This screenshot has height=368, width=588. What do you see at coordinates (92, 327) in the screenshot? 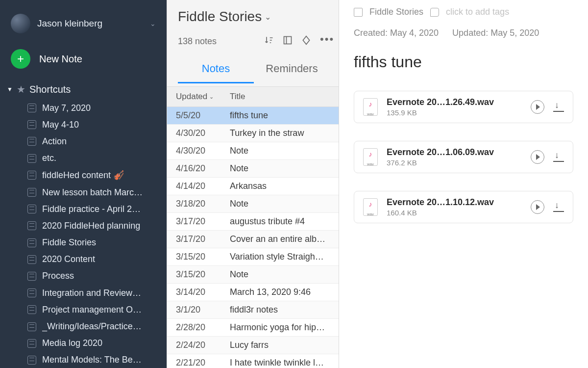
I see `sidebar-item-label: _Writing/Ideas/Practice…` at bounding box center [92, 327].